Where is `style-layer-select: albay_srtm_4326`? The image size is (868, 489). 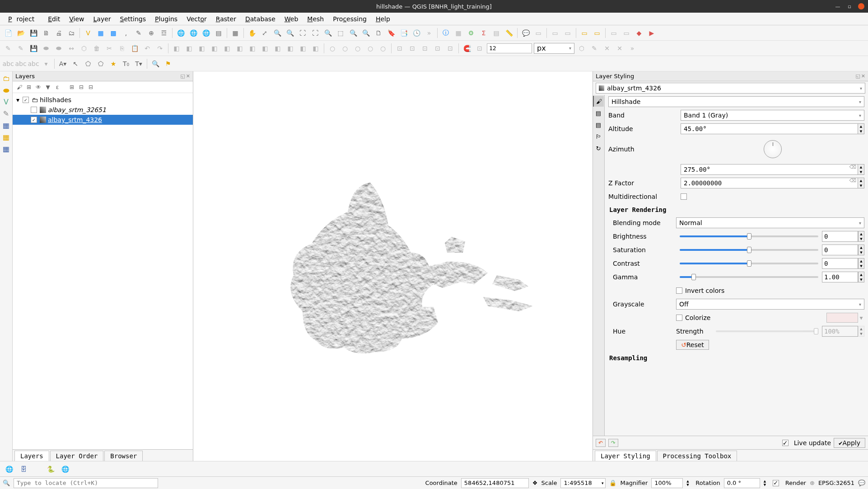 style-layer-select: albay_srtm_4326 is located at coordinates (731, 88).